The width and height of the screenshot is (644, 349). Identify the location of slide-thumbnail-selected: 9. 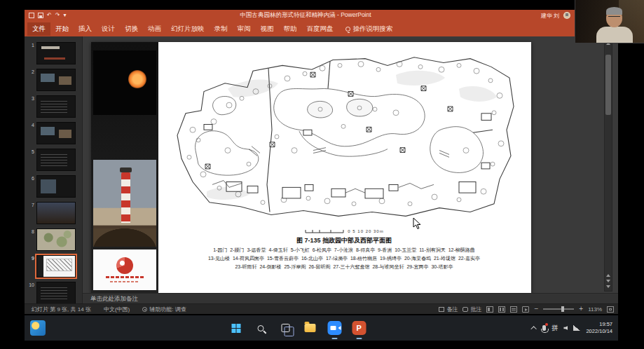
(53, 266).